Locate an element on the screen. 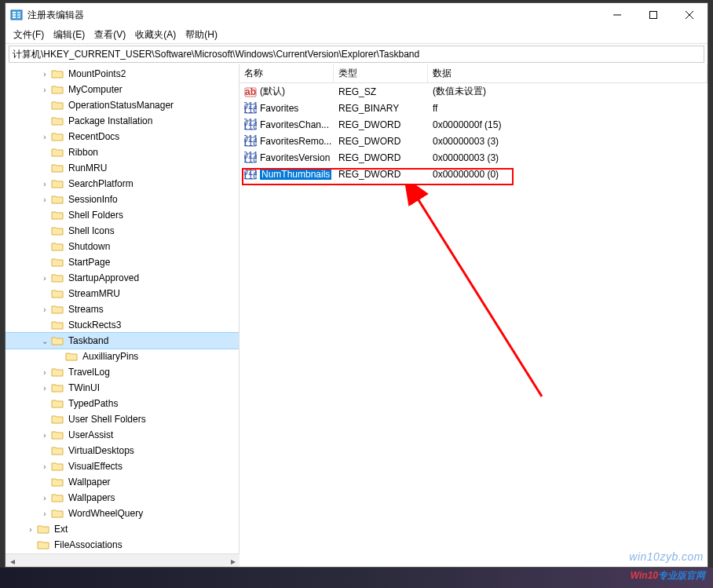  tree-item-label: WordWheelQuery is located at coordinates (105, 513).